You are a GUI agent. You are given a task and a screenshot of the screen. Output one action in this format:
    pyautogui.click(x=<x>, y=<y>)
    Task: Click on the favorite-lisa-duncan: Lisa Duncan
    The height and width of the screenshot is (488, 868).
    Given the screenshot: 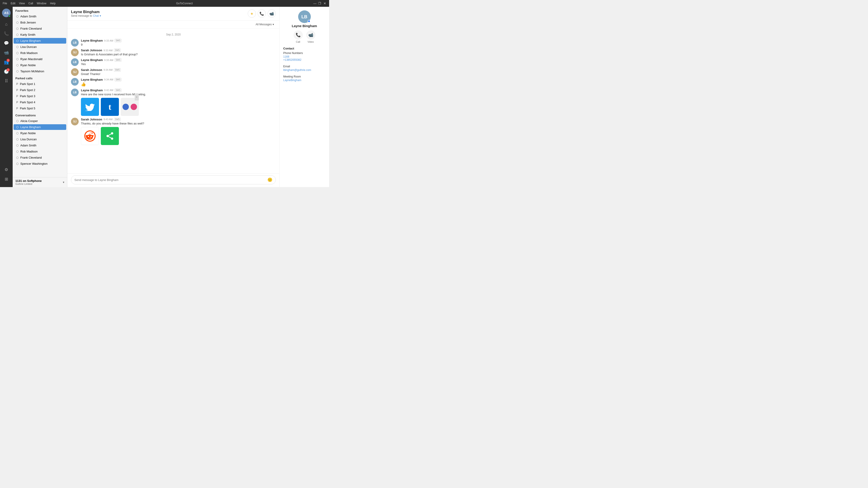 What is the action you would take?
    pyautogui.click(x=40, y=47)
    